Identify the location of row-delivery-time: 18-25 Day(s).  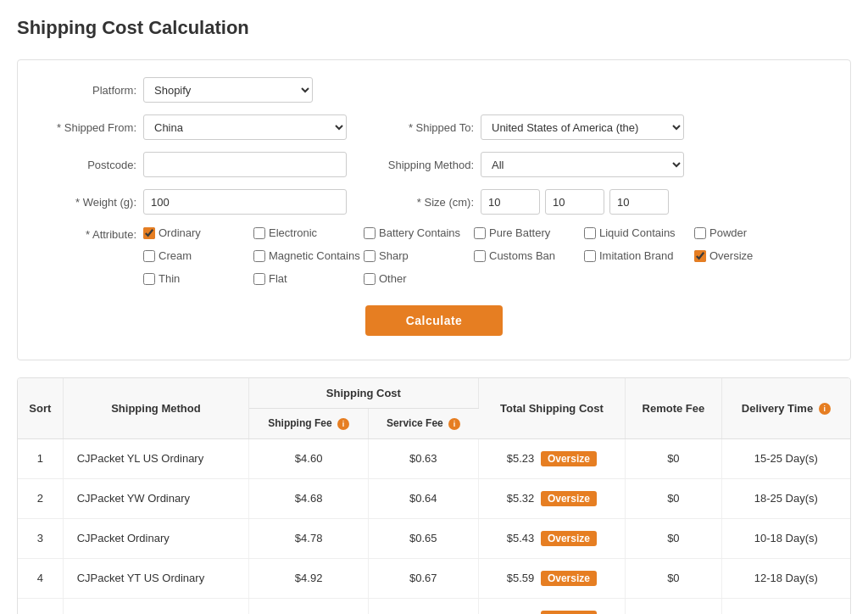
(786, 499).